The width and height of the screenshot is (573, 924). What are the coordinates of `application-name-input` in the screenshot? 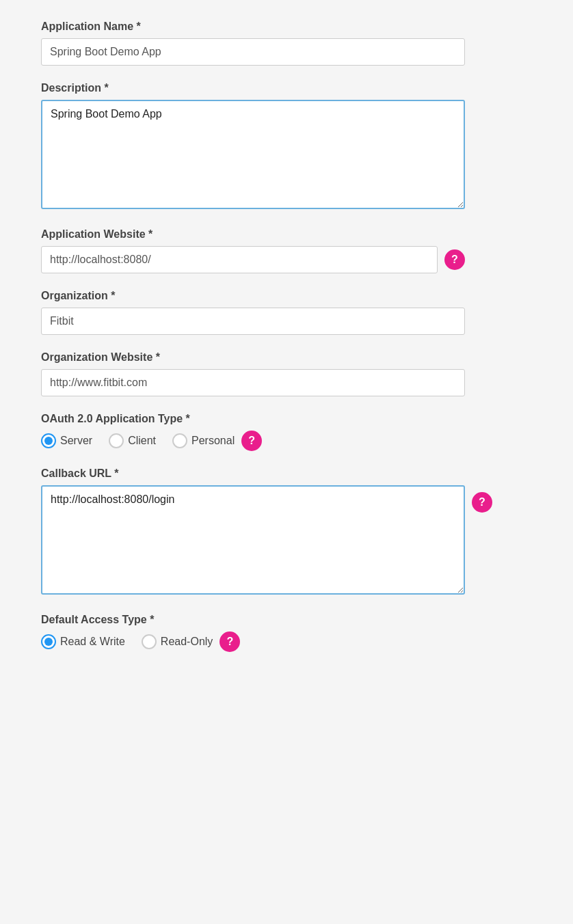 It's located at (253, 52).